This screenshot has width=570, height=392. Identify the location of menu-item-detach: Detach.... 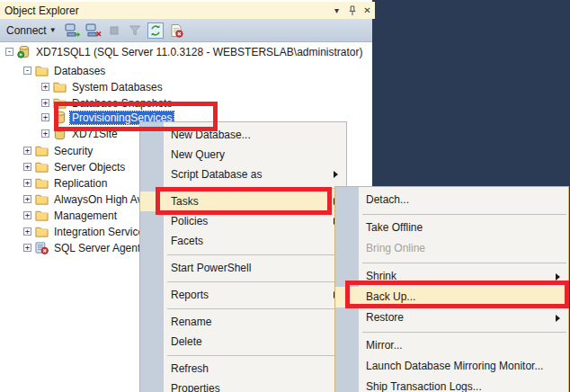
(451, 200).